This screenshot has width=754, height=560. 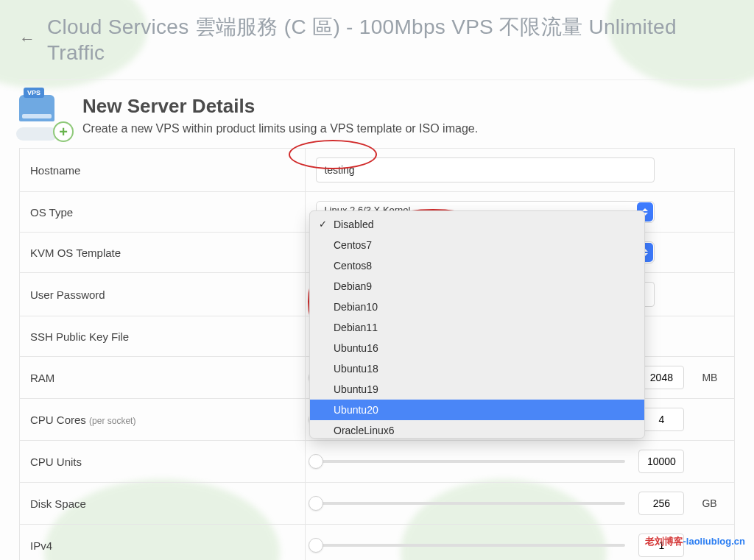 I want to click on kvm-template-option: Debian11, so click(x=477, y=327).